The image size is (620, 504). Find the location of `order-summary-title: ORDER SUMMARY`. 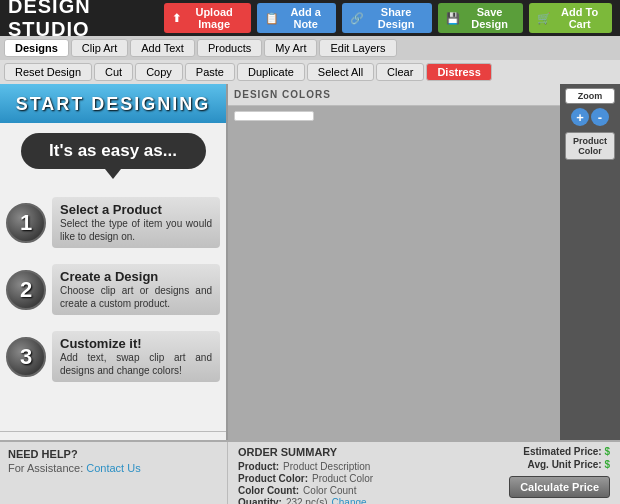

order-summary-title: ORDER SUMMARY is located at coordinates (334, 452).